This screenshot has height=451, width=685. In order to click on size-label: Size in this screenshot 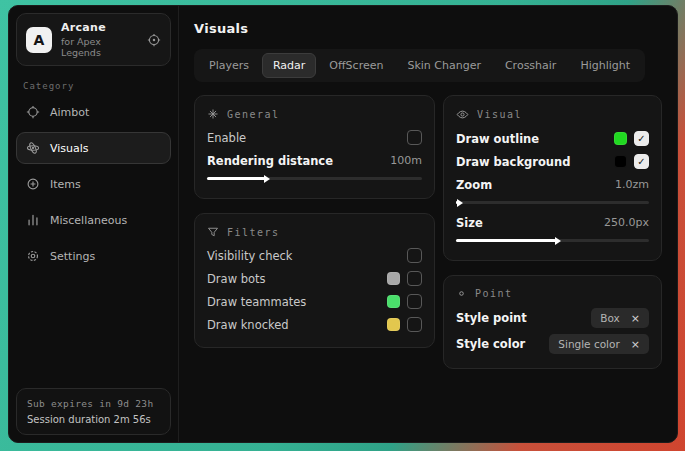, I will do `click(470, 223)`.